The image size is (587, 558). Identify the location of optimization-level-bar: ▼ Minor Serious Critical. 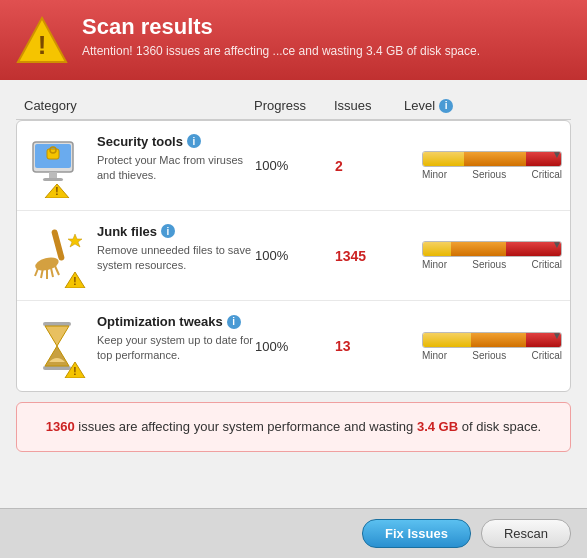
(484, 346).